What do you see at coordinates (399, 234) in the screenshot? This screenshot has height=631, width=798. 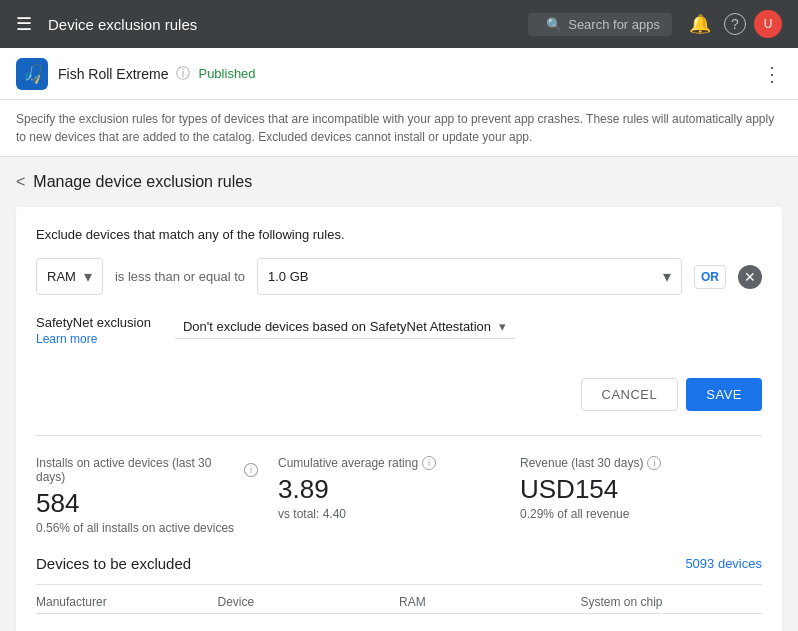 I see `rule-description: Exclude devices that match any of the fo…` at bounding box center [399, 234].